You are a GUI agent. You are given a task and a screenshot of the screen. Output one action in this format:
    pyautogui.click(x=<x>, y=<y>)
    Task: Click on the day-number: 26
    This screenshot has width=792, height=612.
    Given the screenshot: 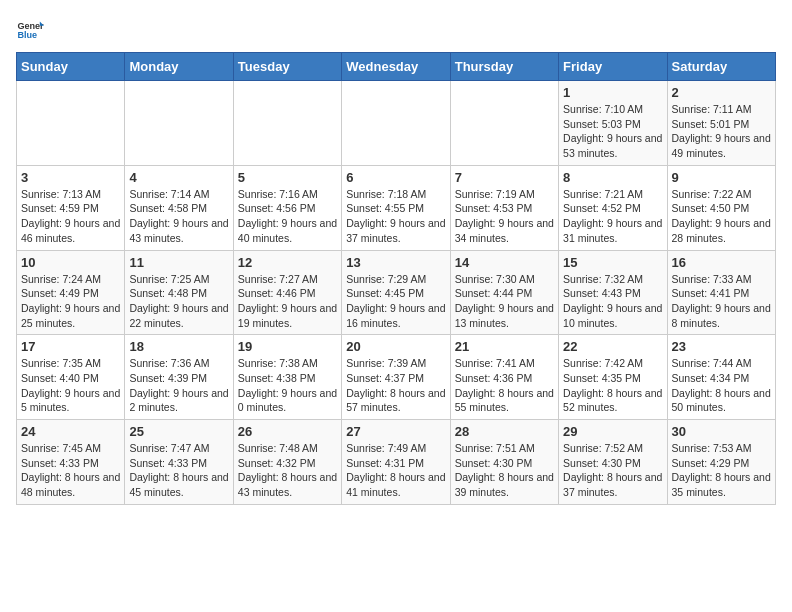 What is the action you would take?
    pyautogui.click(x=288, y=432)
    